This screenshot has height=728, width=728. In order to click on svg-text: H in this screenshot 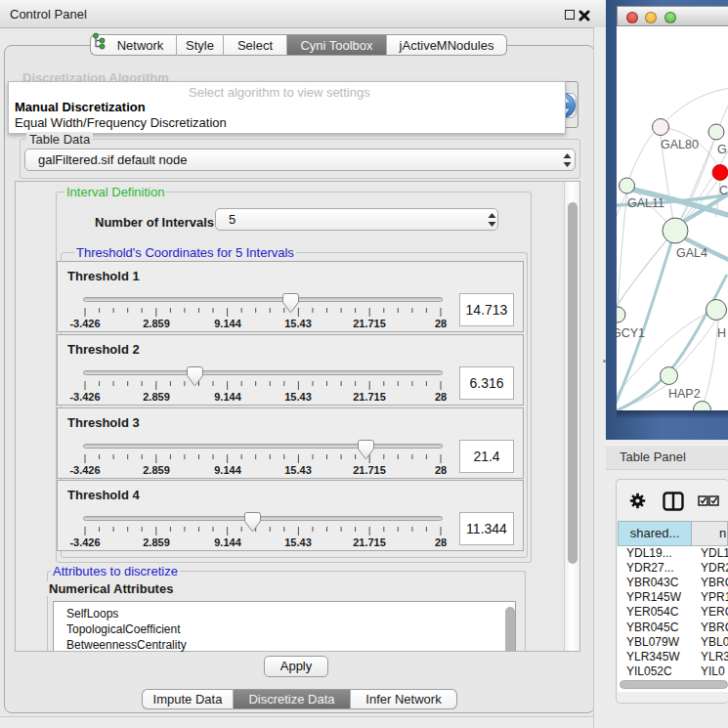, I will do `click(721, 333)`.